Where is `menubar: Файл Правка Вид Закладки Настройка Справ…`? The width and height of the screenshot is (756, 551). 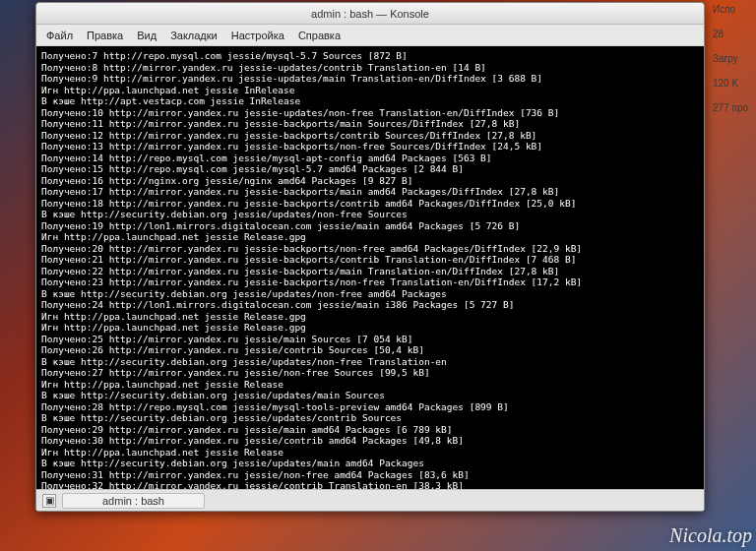 menubar: Файл Правка Вид Закладки Настройка Справ… is located at coordinates (370, 35).